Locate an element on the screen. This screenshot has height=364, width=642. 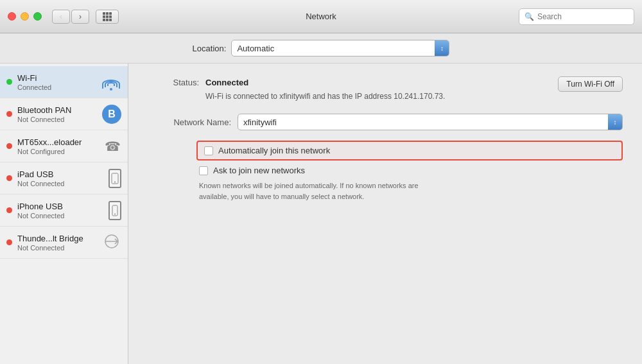
sidebar-item-name-ipad: iPad USB is located at coordinates (62, 175).